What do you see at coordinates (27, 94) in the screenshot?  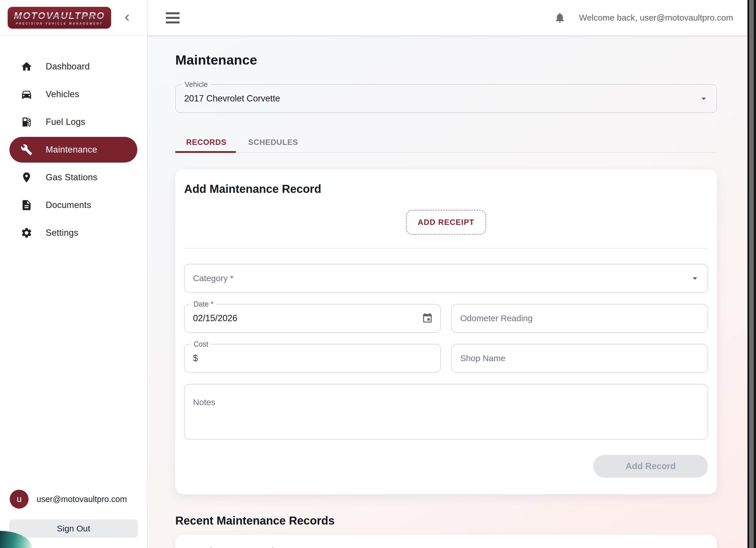 I see `car-icon` at bounding box center [27, 94].